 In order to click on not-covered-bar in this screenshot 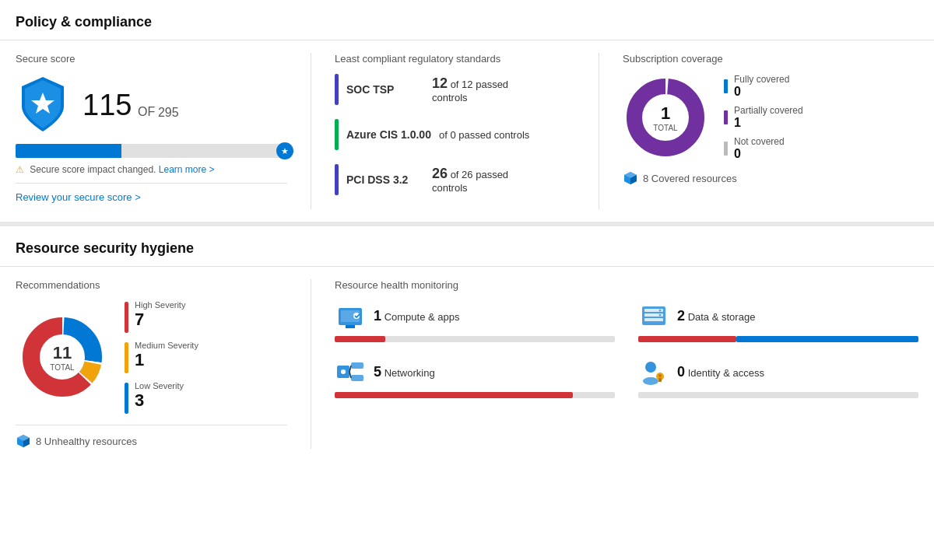, I will do `click(725, 149)`.